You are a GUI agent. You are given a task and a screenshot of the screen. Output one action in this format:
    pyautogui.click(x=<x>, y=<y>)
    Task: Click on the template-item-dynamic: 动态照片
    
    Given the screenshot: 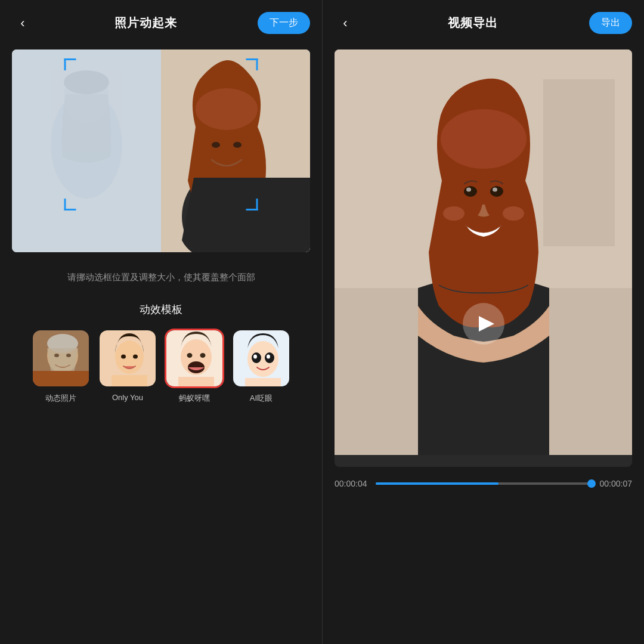 What is the action you would take?
    pyautogui.click(x=61, y=366)
    